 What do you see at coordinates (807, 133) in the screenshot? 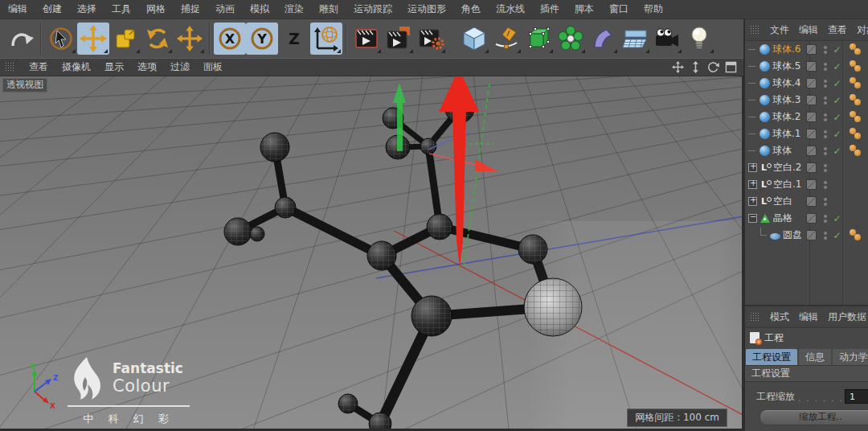
I see `object-row: 球体.1 ✓` at bounding box center [807, 133].